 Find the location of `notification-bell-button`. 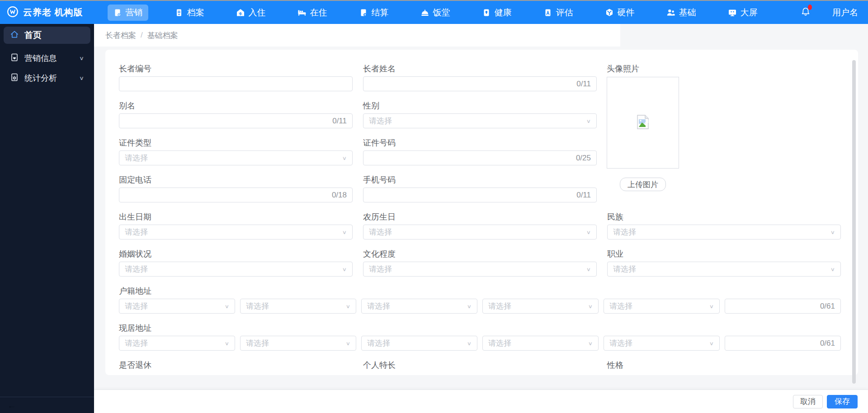

notification-bell-button is located at coordinates (806, 13).